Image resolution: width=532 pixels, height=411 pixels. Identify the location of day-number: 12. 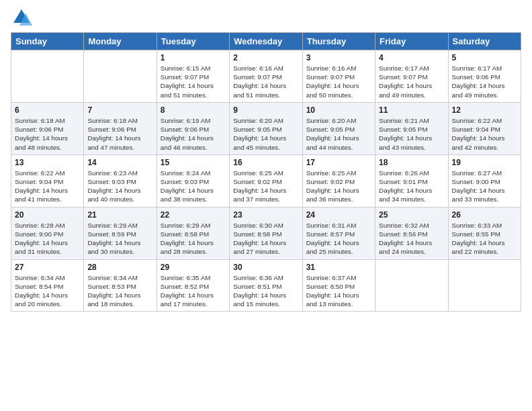
(485, 110).